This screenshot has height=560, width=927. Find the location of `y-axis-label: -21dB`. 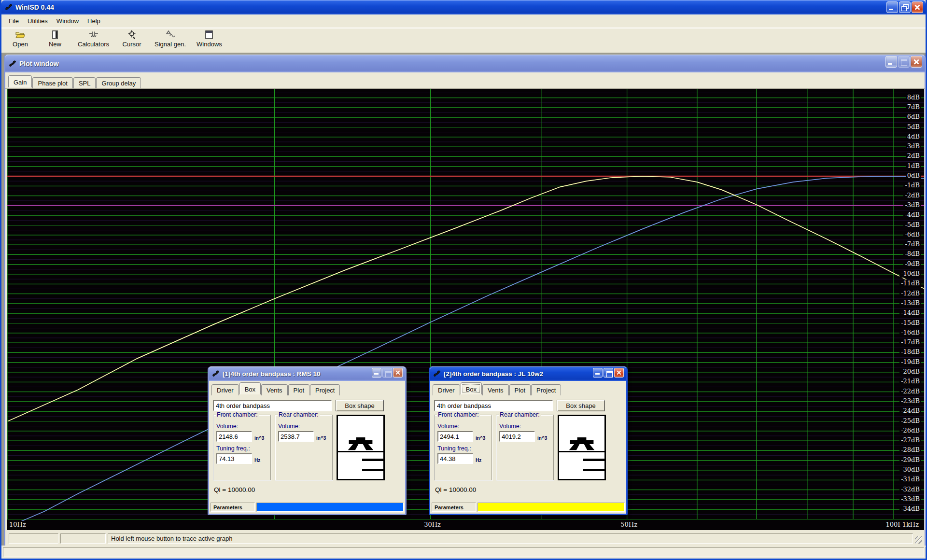

y-axis-label: -21dB is located at coordinates (911, 381).